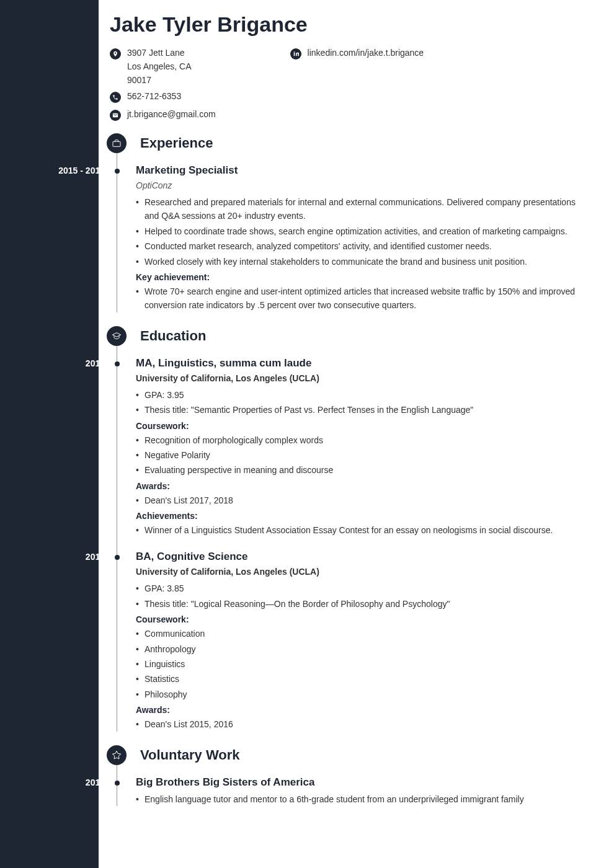 This screenshot has height=868, width=614. What do you see at coordinates (115, 54) in the screenshot?
I see `location-icon` at bounding box center [115, 54].